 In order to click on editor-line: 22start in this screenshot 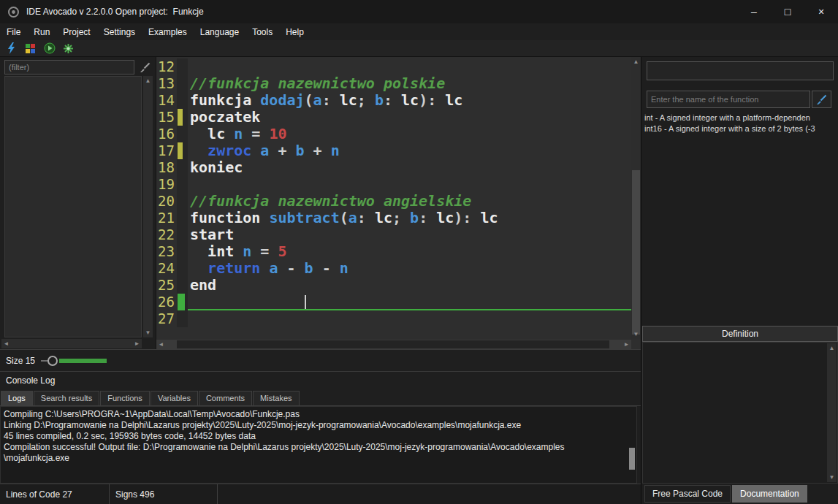, I will do `click(394, 235)`.